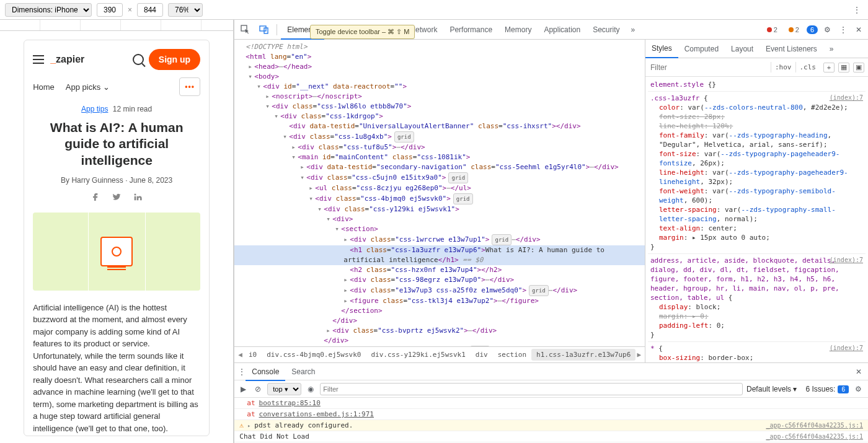  Describe the element at coordinates (440, 229) in the screenshot. I see `tree-node: ▾<section>` at that location.